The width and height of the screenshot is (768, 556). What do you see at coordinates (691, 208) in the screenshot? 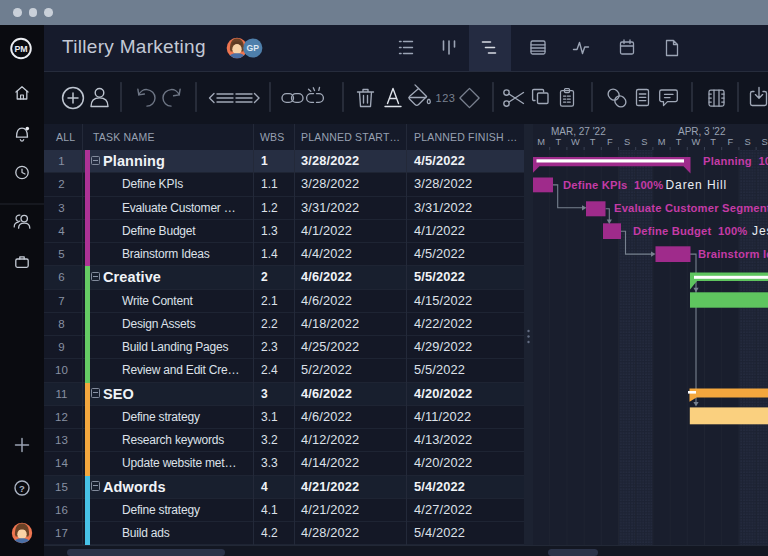
I see `svg-text: Evaluate Customer Segment…` at bounding box center [691, 208].